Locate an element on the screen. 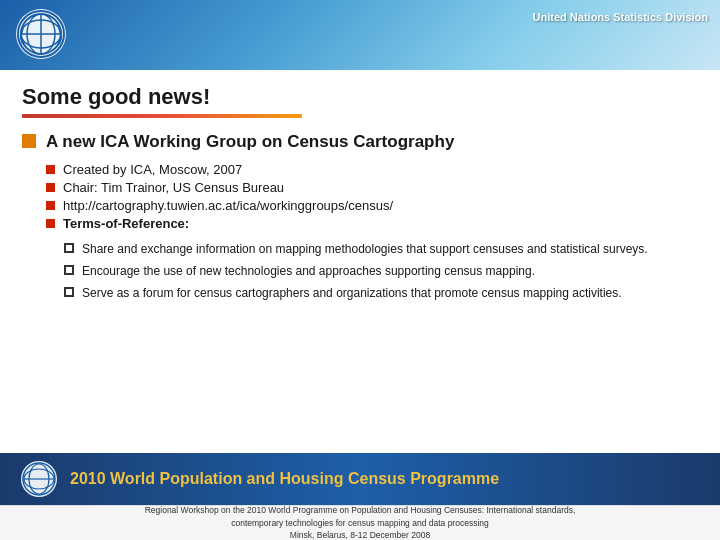 The width and height of the screenshot is (720, 540). section-header: A new ICA Working Group on Census Cartog… is located at coordinates (360, 142).